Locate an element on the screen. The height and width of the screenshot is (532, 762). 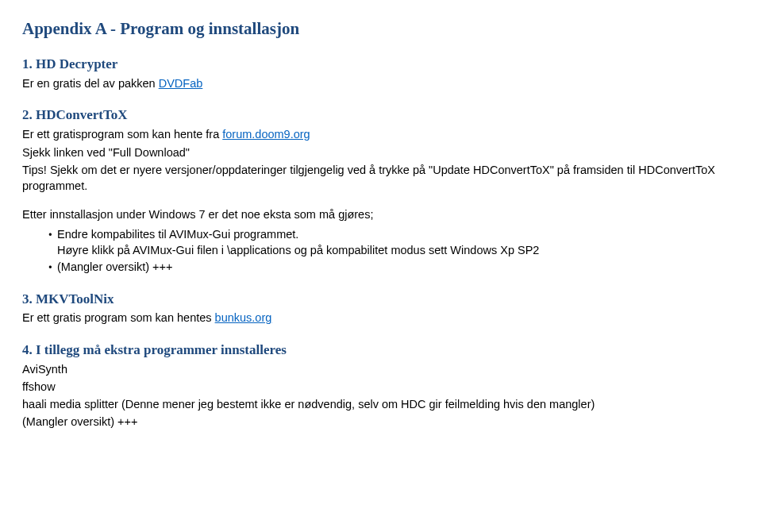
list-item: (Mangler oversikt) +++ is located at coordinates (398, 267).